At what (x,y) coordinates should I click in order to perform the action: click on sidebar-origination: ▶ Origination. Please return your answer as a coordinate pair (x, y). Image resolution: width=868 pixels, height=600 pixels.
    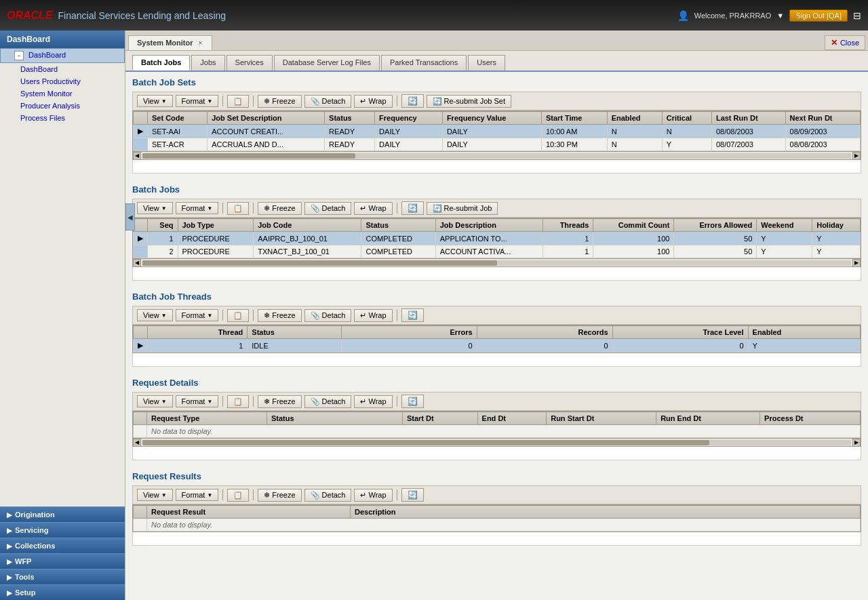
    Looking at the image, I should click on (62, 514).